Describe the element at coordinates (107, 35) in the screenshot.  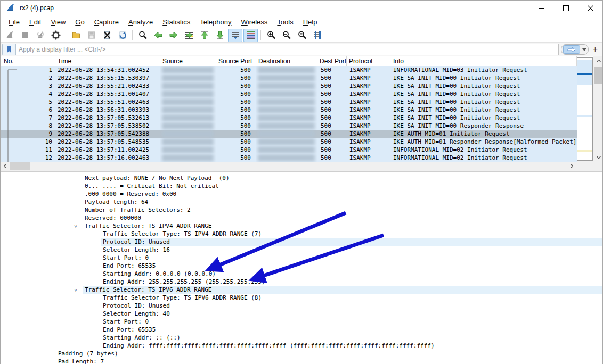
I see `close-file-button` at that location.